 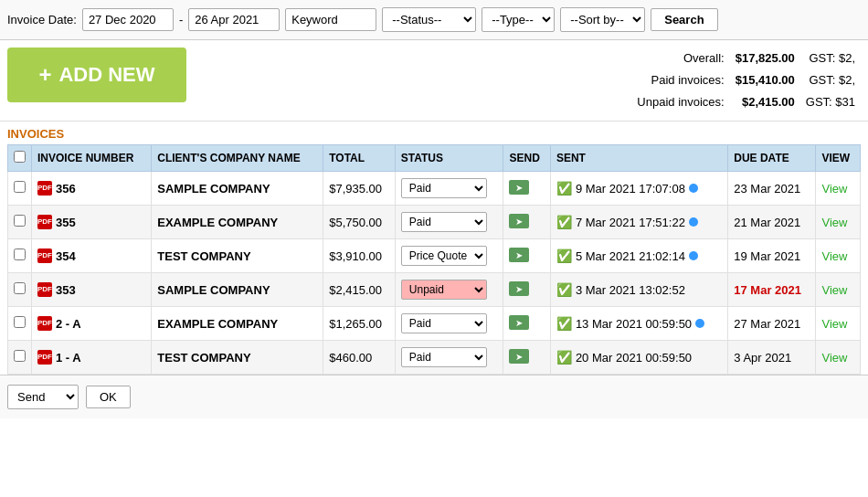 I want to click on search-button: Search, so click(x=683, y=20).